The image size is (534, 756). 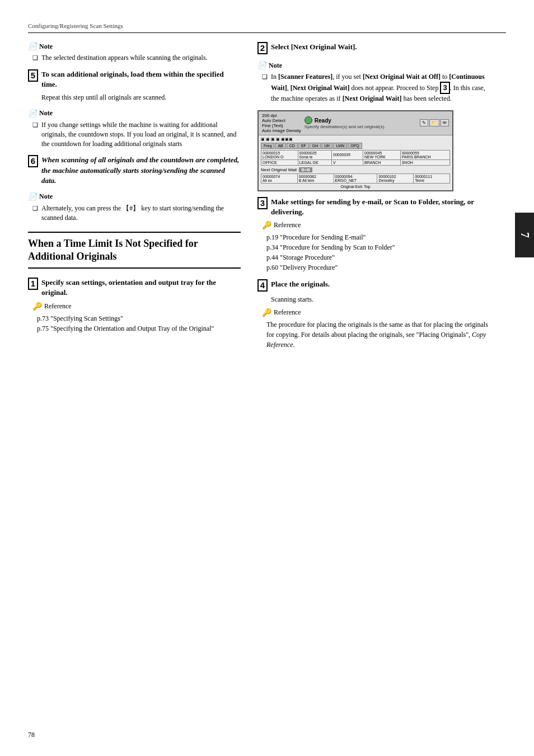 I want to click on dest-4-id: 00000045NEW YORK, so click(x=382, y=154).